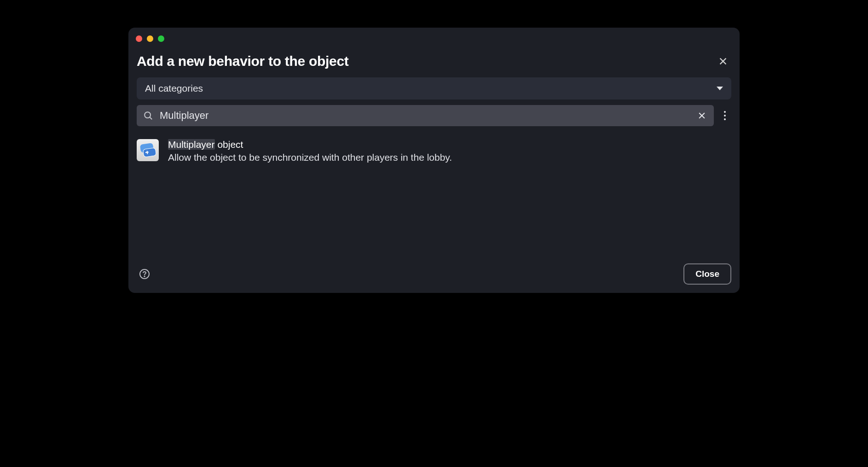  I want to click on search-input, so click(425, 116).